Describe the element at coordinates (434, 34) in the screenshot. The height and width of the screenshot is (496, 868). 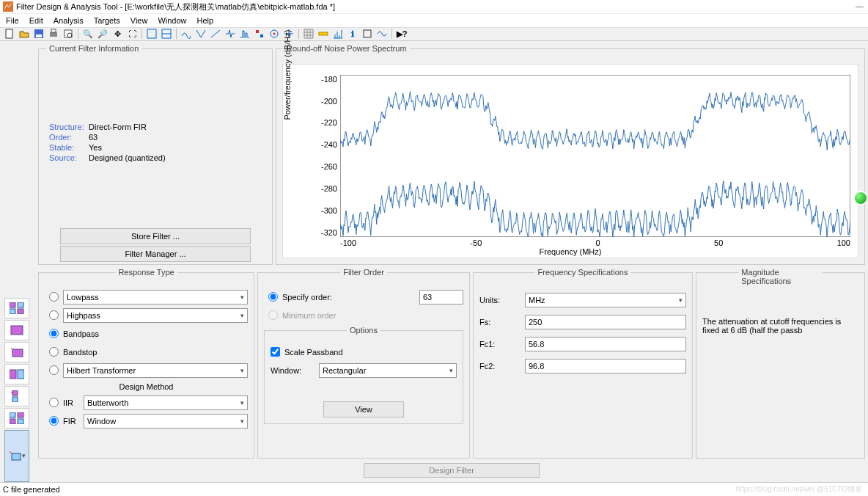
I see `toolbar: 🔍 🔎 ✥ ⛶ ℹ ▶?` at that location.